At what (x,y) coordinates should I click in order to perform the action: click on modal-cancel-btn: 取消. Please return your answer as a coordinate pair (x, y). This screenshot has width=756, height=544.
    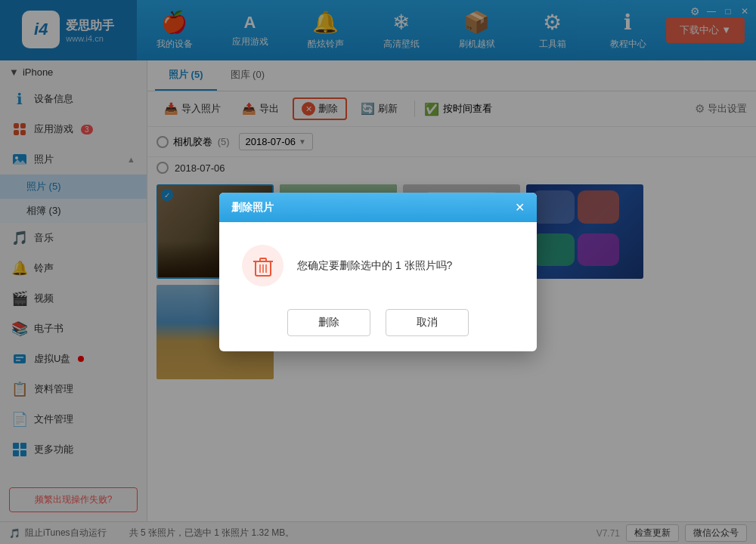
    Looking at the image, I should click on (427, 323).